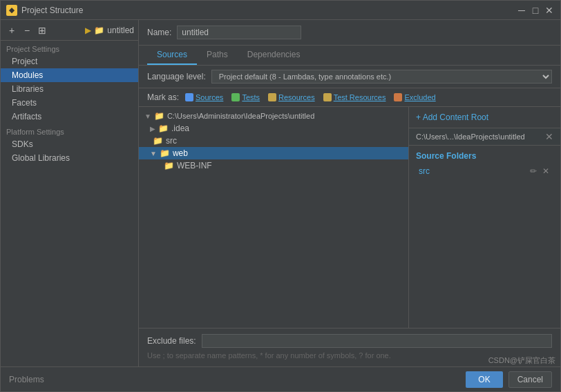  What do you see at coordinates (69, 117) in the screenshot?
I see `sidebar-item-artifacts: Artifacts` at bounding box center [69, 117].